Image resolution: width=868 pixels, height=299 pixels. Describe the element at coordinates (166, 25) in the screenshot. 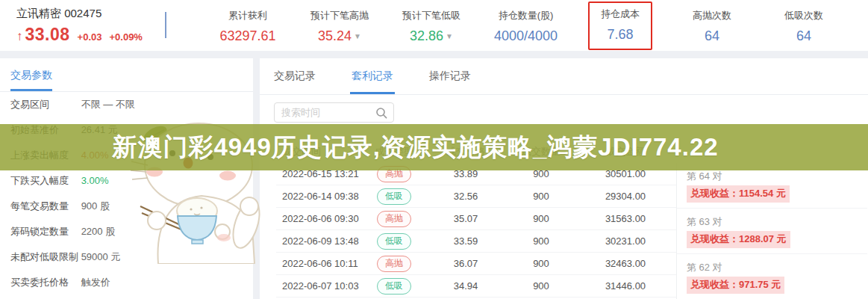

I see `header-divider` at that location.